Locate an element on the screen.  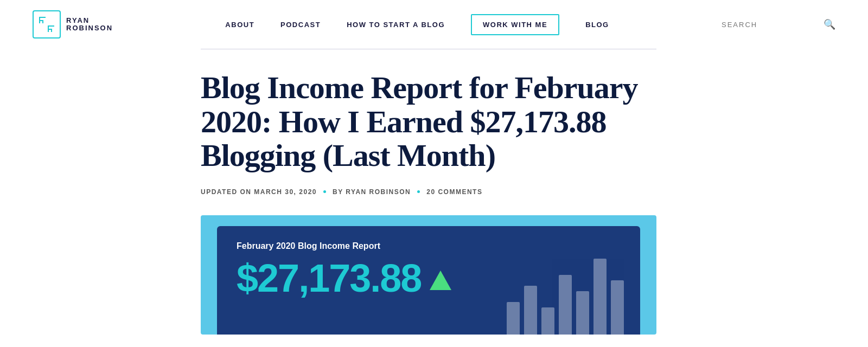
report-amount-value: $27,173.88 is located at coordinates (329, 278).